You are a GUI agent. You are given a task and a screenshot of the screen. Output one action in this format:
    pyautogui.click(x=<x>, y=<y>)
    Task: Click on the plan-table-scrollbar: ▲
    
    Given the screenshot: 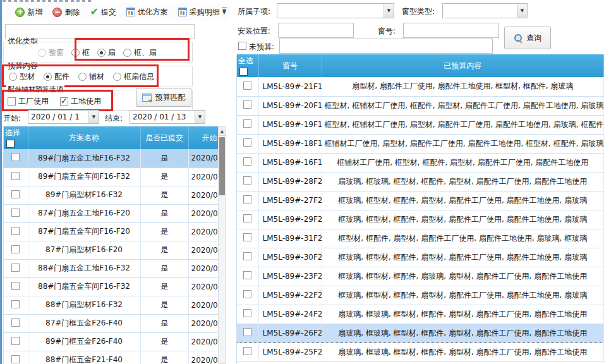 What is the action you would take?
    pyautogui.click(x=222, y=245)
    